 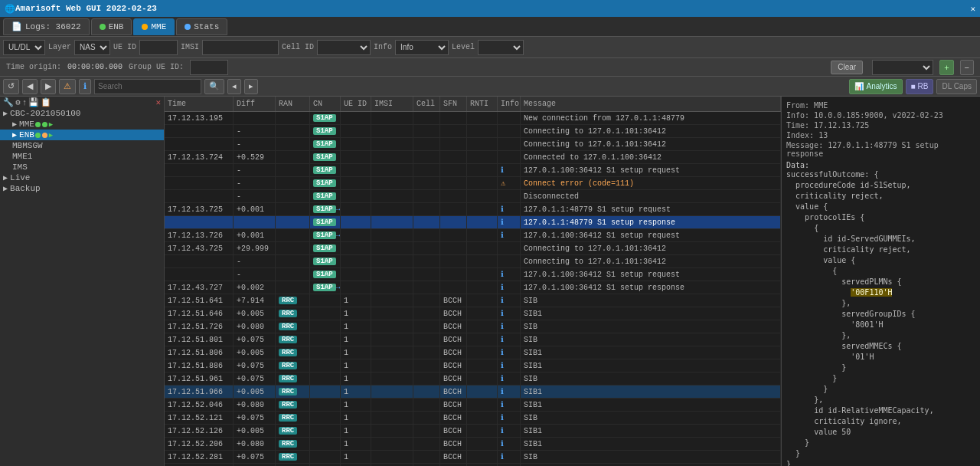 What do you see at coordinates (957, 87) in the screenshot?
I see `dl-button: DL Caps` at bounding box center [957, 87].